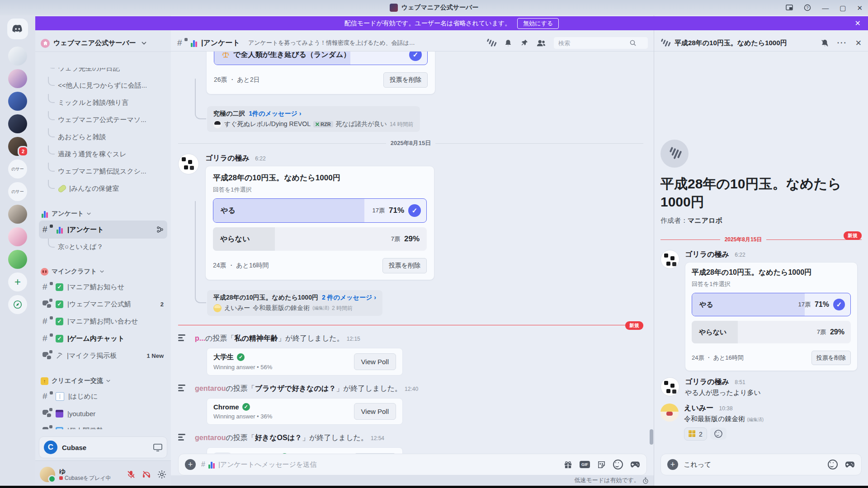  I want to click on follow-tree-icon, so click(160, 230).